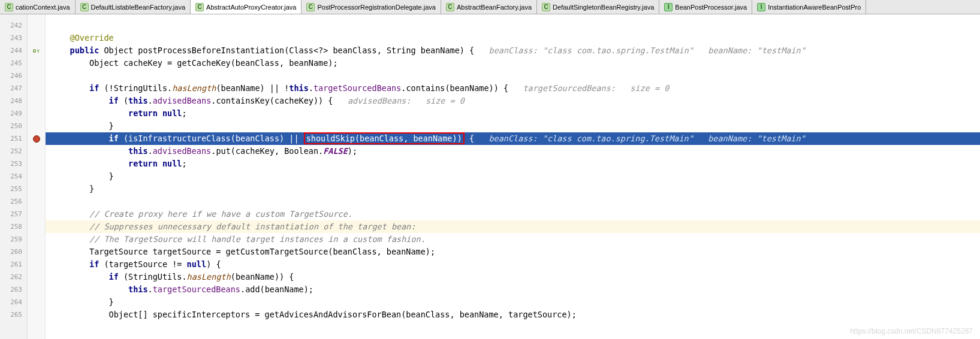 This screenshot has height=339, width=980. Describe the element at coordinates (133, 7) in the screenshot. I see `tab-default-listable-bean-factory: CDefaultListableBeanFactory.java` at that location.